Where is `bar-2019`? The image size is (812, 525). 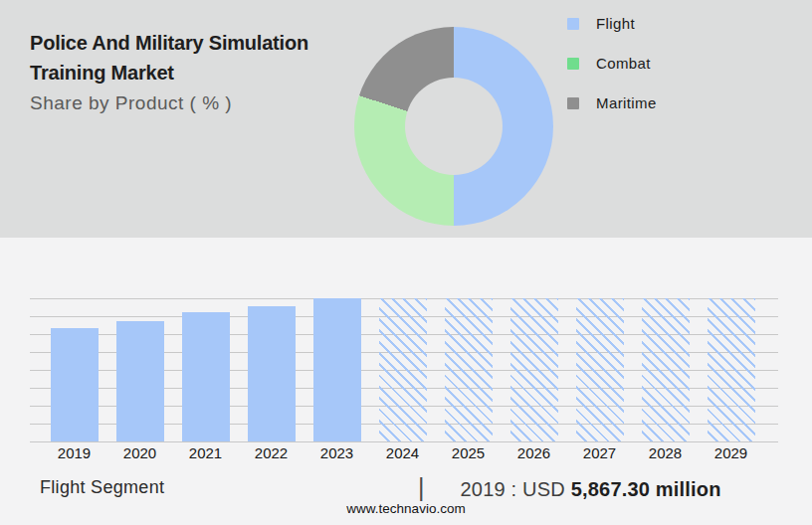
bar-2019 is located at coordinates (75, 385).